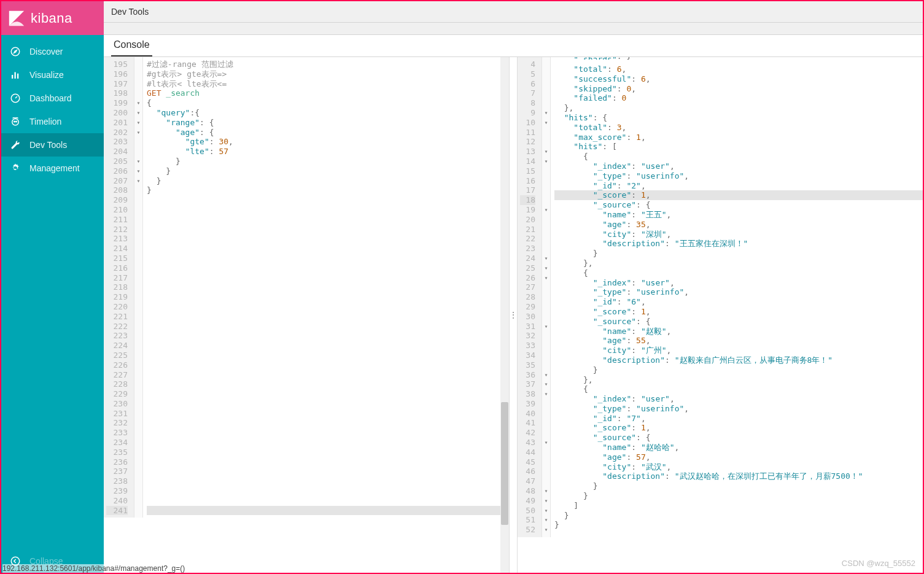 This screenshot has width=924, height=574. I want to click on sidebar: kibana Discover Visualize Dashboard Time…, so click(53, 287).